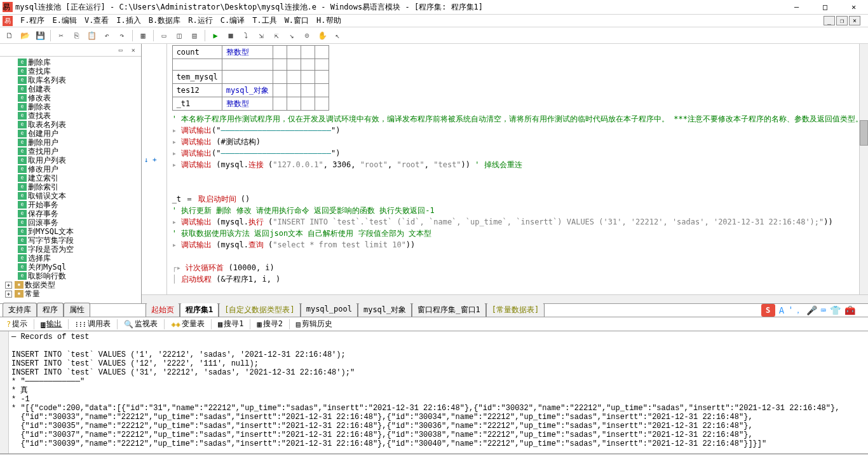  I want to click on undo-button: ↶, so click(107, 36).